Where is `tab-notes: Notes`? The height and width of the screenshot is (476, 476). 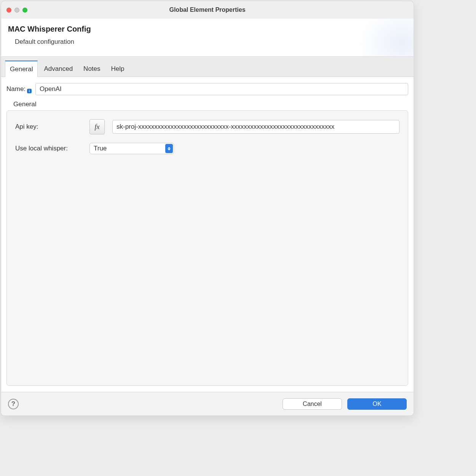 tab-notes: Notes is located at coordinates (92, 69).